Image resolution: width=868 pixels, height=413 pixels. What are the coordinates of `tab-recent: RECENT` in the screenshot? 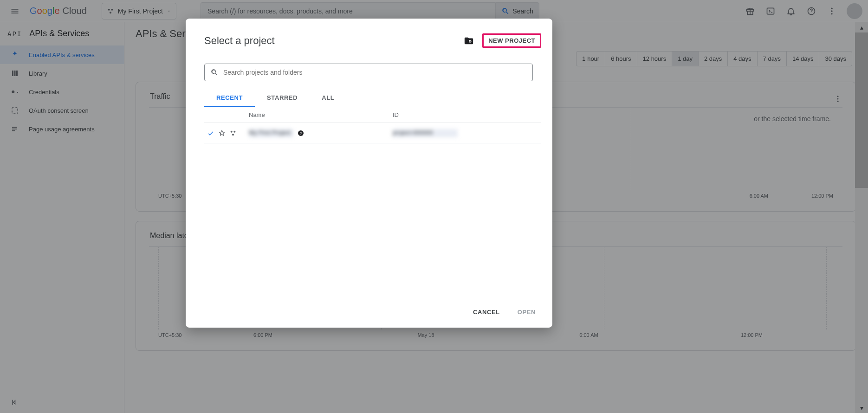 It's located at (229, 98).